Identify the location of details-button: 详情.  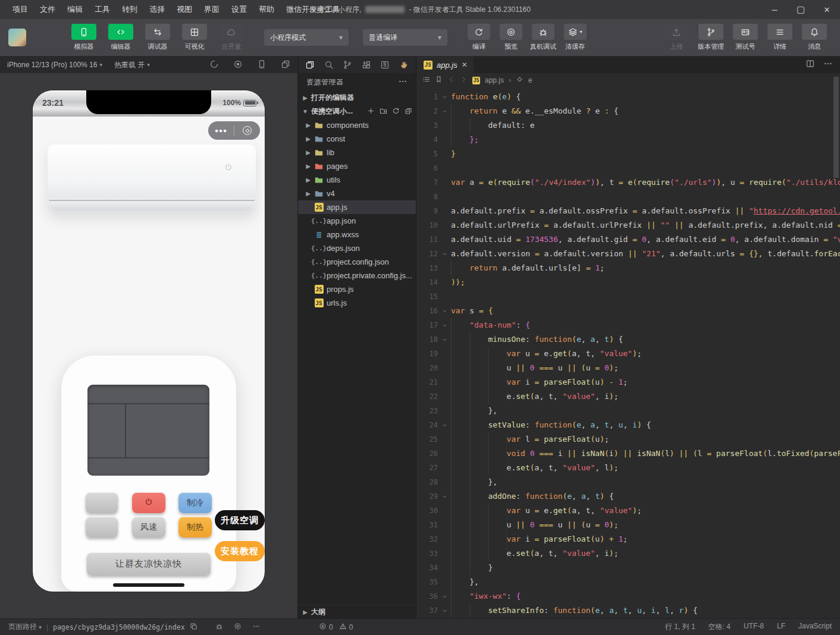
(780, 37).